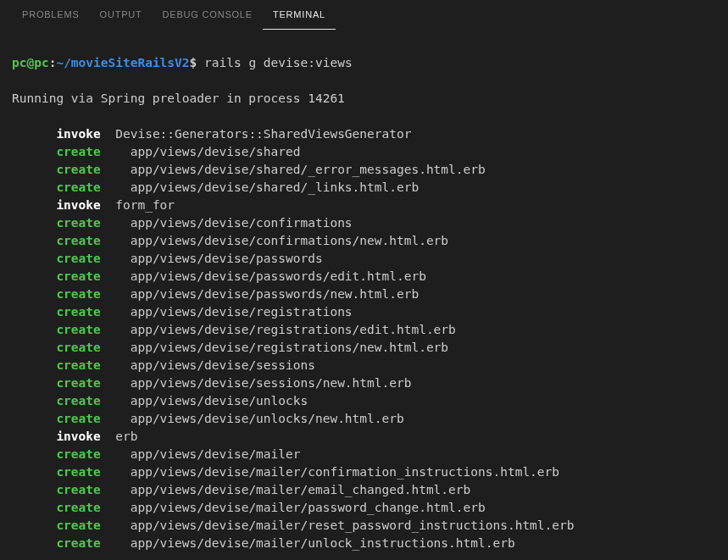 Image resolution: width=728 pixels, height=560 pixels. Describe the element at coordinates (364, 383) in the screenshot. I see `terminal-line: create app/views/devise/sessions/new.htm…` at that location.